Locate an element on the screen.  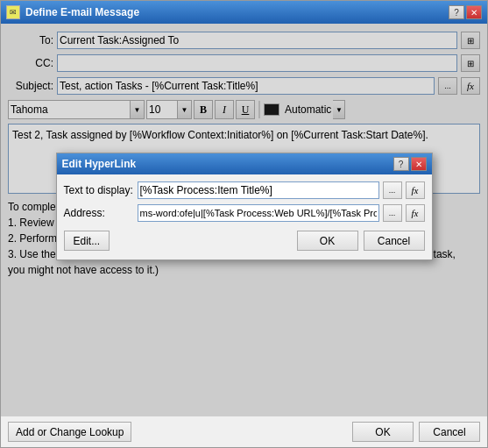
bottom-bar: Add or Change Lookup OK Cancel is located at coordinates (244, 431).